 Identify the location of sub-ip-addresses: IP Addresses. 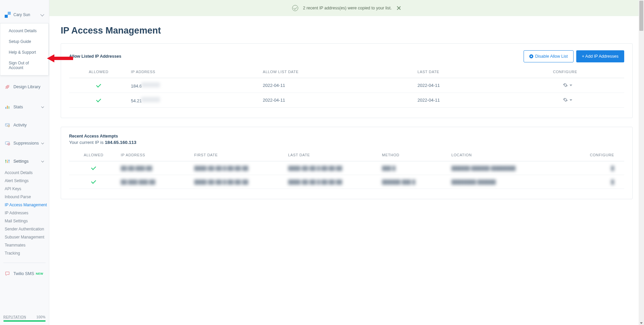
(26, 213).